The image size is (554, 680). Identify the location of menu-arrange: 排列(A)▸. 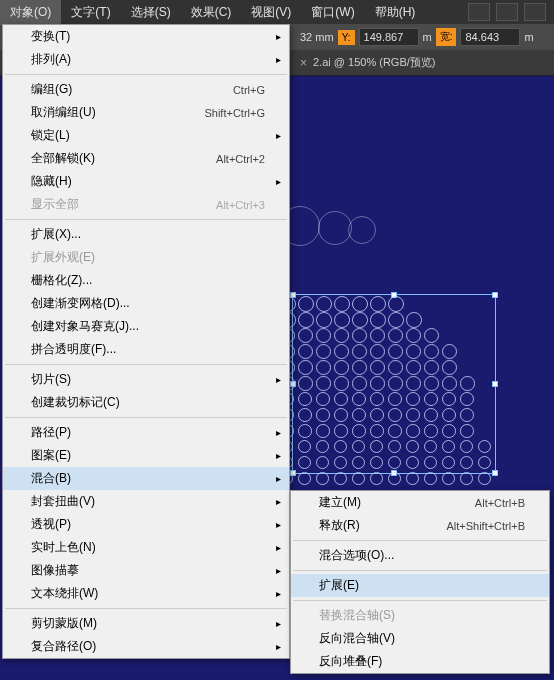
(146, 60).